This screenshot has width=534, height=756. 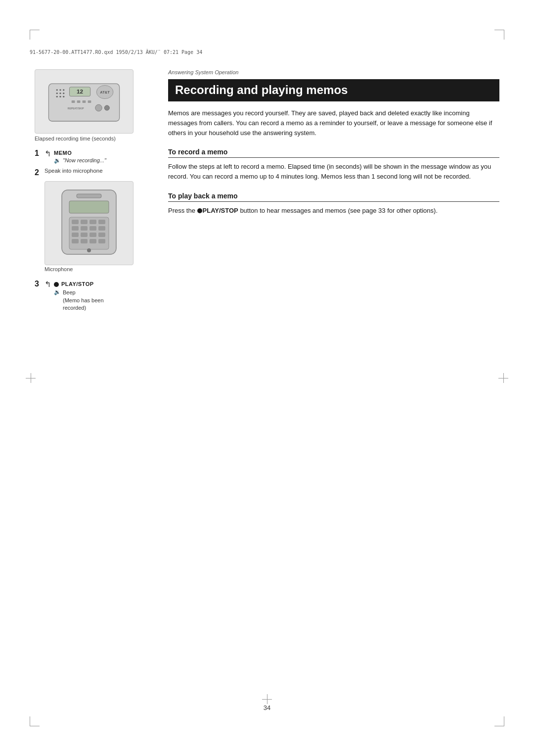 What do you see at coordinates (503, 378) in the screenshot?
I see `crosshair-right` at bounding box center [503, 378].